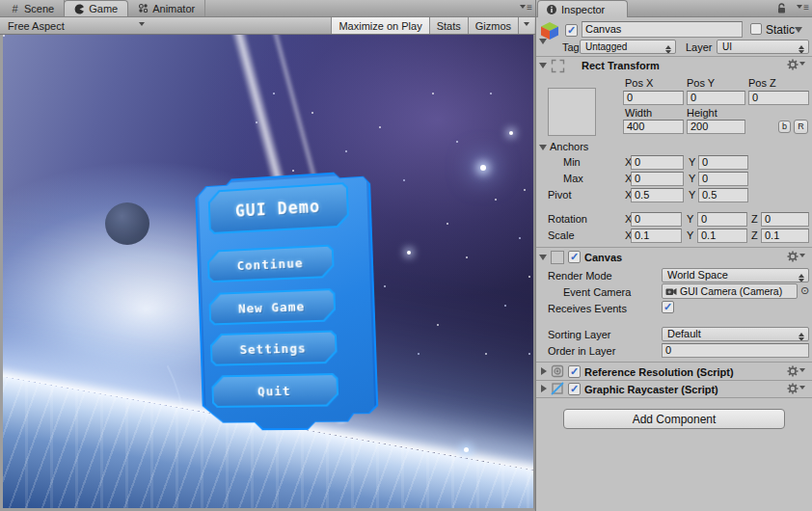  What do you see at coordinates (656, 235) in the screenshot?
I see `scale-x-field: 0.1` at bounding box center [656, 235].